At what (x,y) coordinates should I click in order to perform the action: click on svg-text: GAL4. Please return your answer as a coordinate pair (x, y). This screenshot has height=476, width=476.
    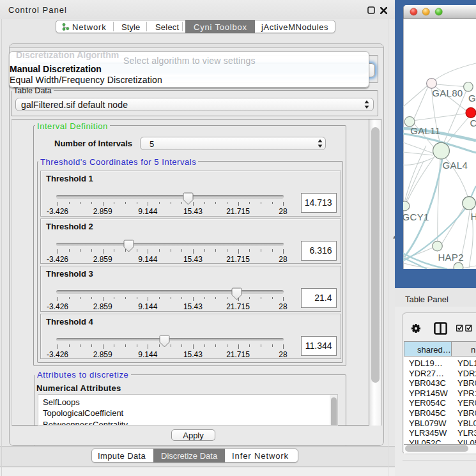
    Looking at the image, I should click on (456, 165).